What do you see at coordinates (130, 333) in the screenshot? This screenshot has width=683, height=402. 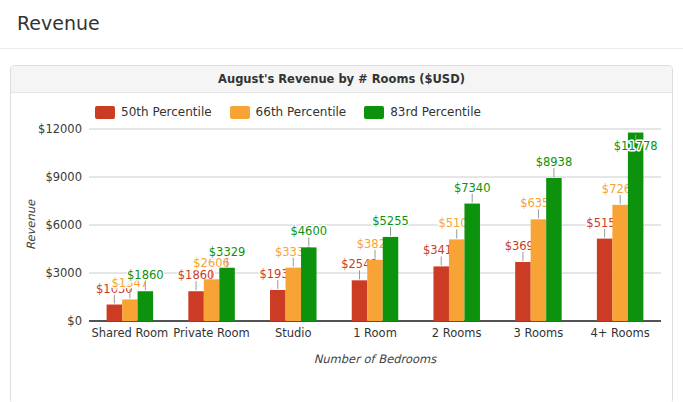 I see `x-category-label: Shared Room` at bounding box center [130, 333].